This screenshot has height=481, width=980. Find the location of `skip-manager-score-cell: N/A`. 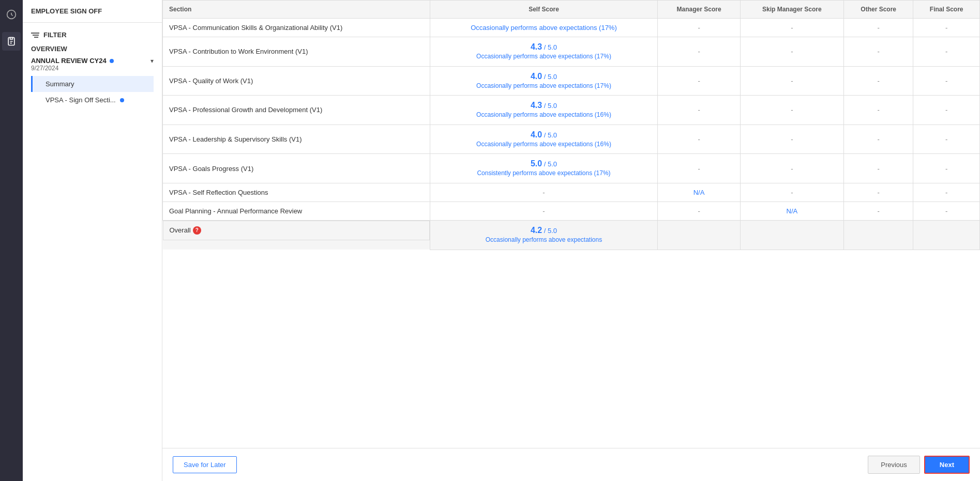

skip-manager-score-cell: N/A is located at coordinates (792, 211).